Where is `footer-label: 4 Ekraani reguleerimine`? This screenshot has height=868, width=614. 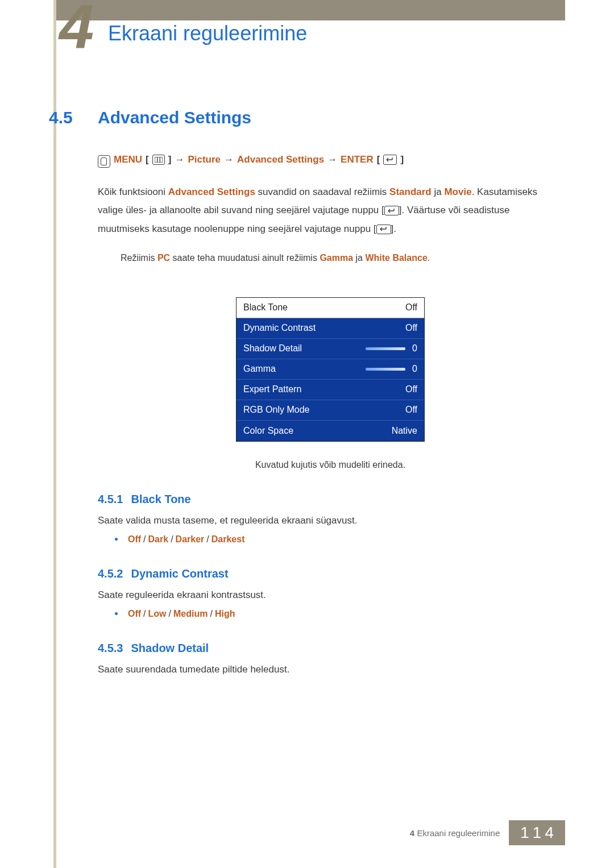 footer-label: 4 Ekraani reguleerimine is located at coordinates (455, 833).